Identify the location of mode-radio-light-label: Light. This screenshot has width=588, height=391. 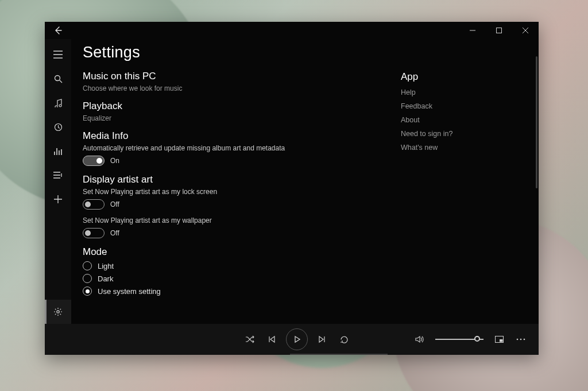
(106, 266).